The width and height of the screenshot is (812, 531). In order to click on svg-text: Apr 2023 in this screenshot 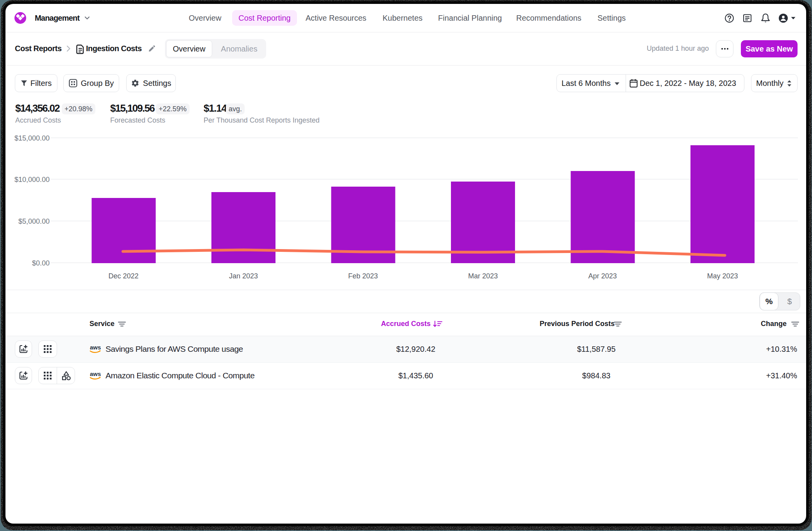, I will do `click(603, 276)`.